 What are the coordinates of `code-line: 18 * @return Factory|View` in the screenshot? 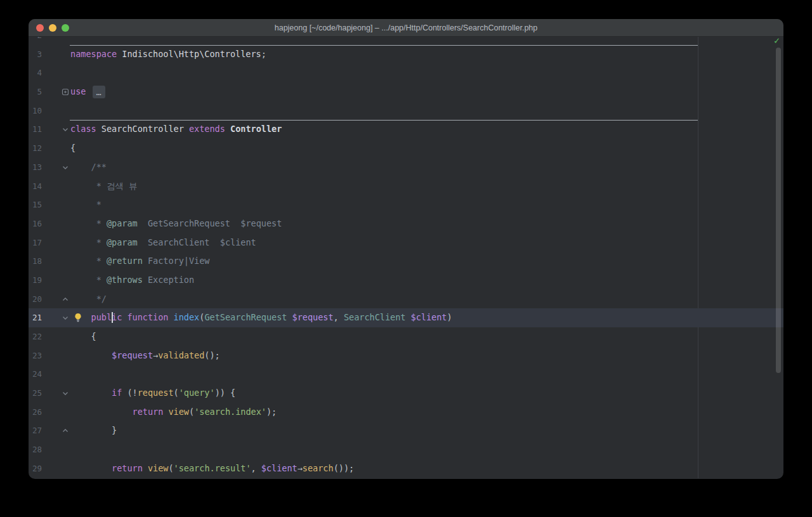 It's located at (406, 261).